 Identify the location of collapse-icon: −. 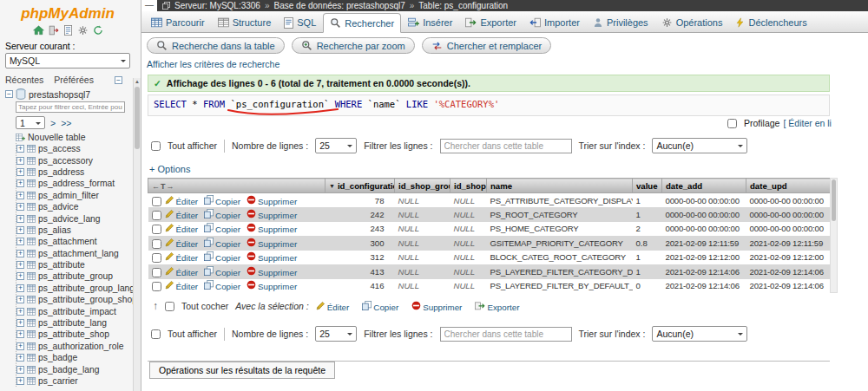
(9, 94).